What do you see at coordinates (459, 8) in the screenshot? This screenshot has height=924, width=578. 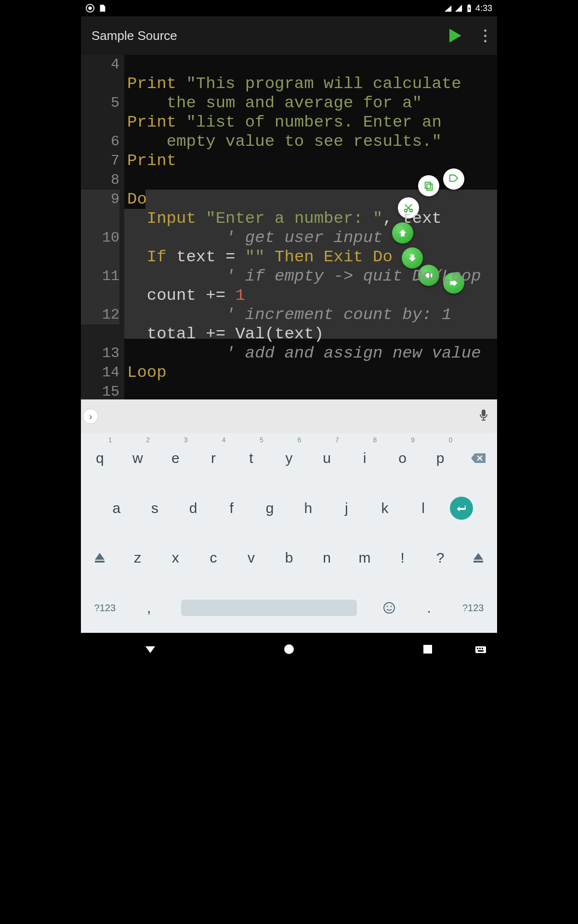 I see `signal-icon` at bounding box center [459, 8].